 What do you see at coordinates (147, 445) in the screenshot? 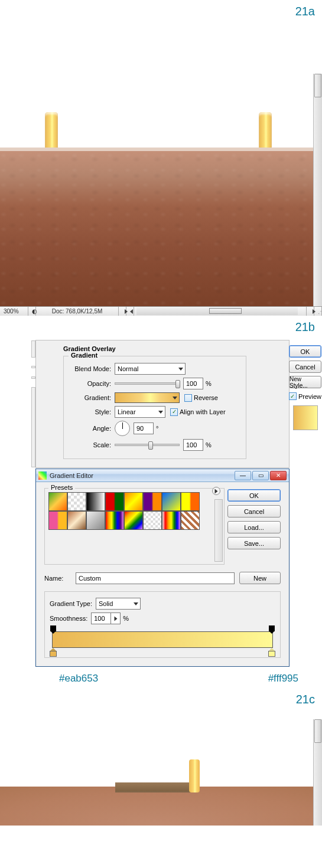
I see `scale-slider` at bounding box center [147, 445].